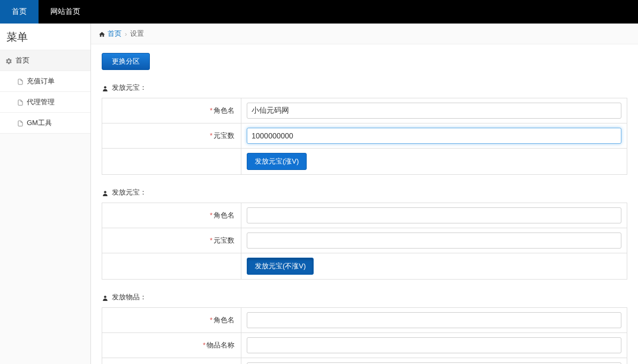 The width and height of the screenshot is (638, 364). Describe the element at coordinates (364, 88) in the screenshot. I see `section-title-issue-yuanbao-1: 发放元宝：` at that location.